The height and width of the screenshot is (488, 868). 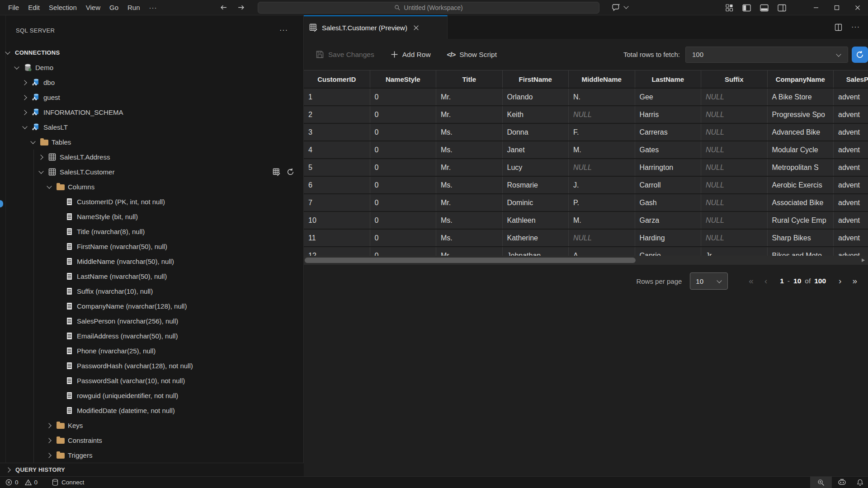 What do you see at coordinates (586, 98) in the screenshot?
I see `table-row: 10Mr.OrlandoN.GeeNULLA Bike Storeadvent` at bounding box center [586, 98].